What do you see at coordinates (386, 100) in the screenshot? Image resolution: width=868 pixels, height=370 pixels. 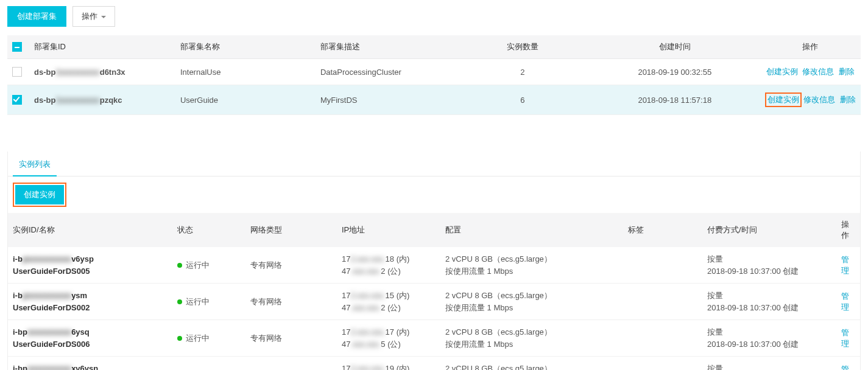 I see `ds-desc-cell: MyFirstDS` at bounding box center [386, 100].